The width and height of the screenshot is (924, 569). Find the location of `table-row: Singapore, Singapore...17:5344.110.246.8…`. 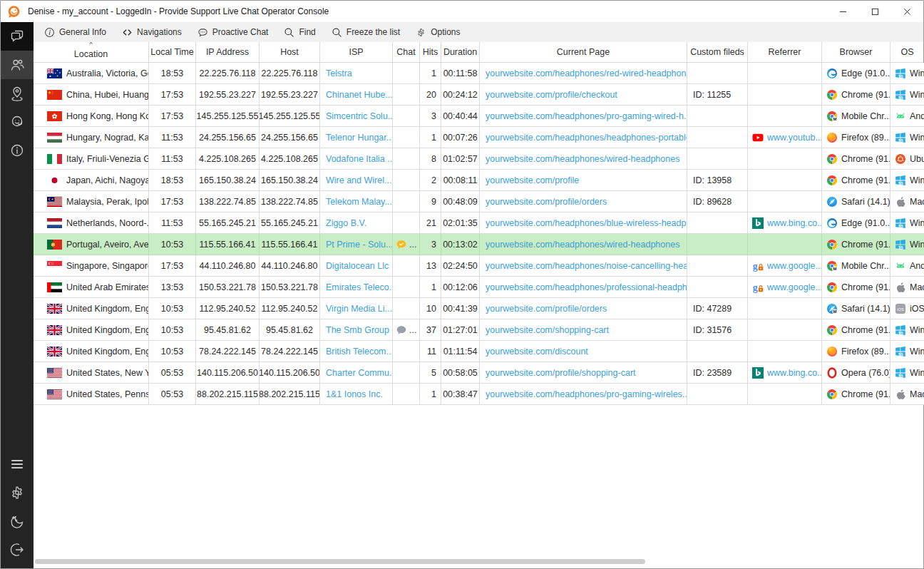

table-row: Singapore, Singapore...17:5344.110.246.8… is located at coordinates (478, 266).